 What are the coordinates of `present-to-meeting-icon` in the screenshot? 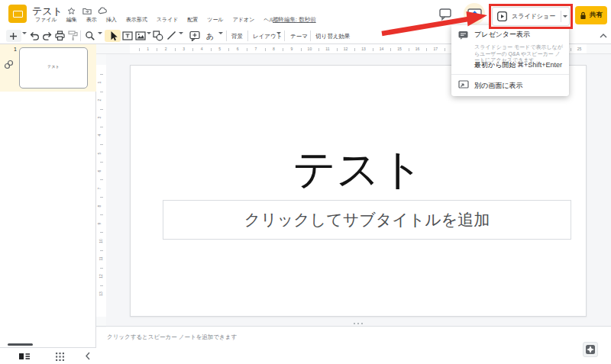 It's located at (475, 14).